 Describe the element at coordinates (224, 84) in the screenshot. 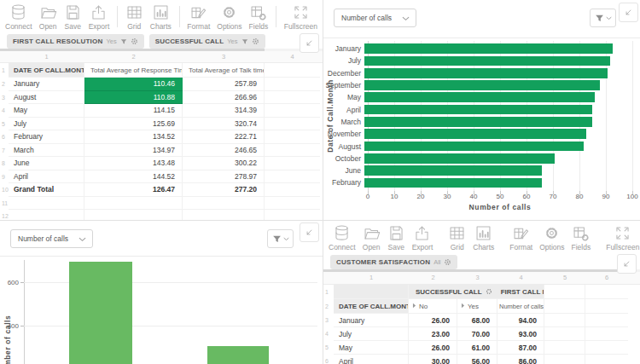

I see `value-cell: 257.89` at that location.